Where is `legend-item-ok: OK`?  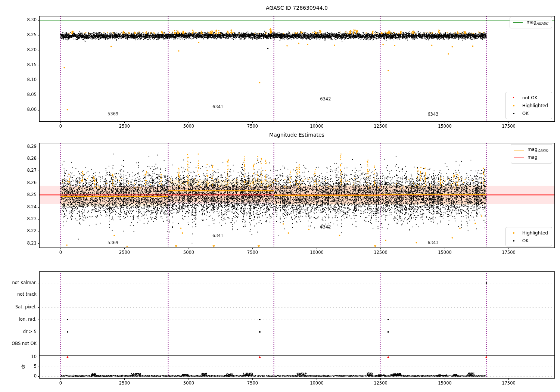
legend-item-ok: OK is located at coordinates (529, 113).